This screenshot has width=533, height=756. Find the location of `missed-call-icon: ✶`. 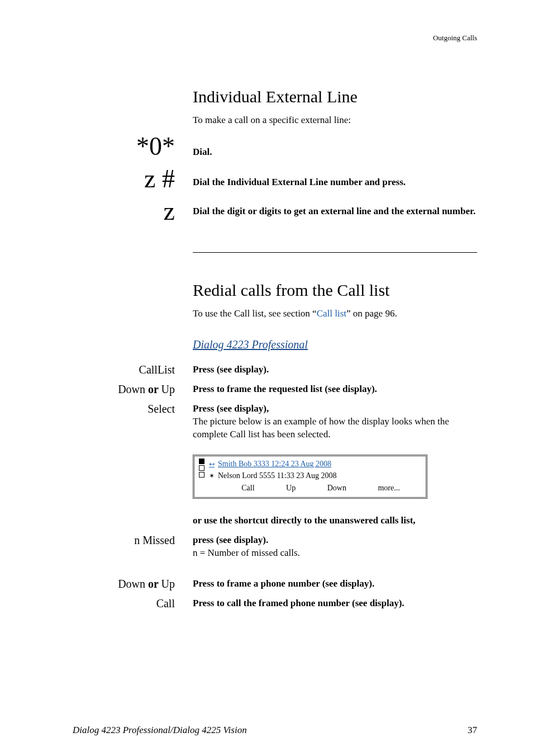

missed-call-icon: ✶ is located at coordinates (213, 476).